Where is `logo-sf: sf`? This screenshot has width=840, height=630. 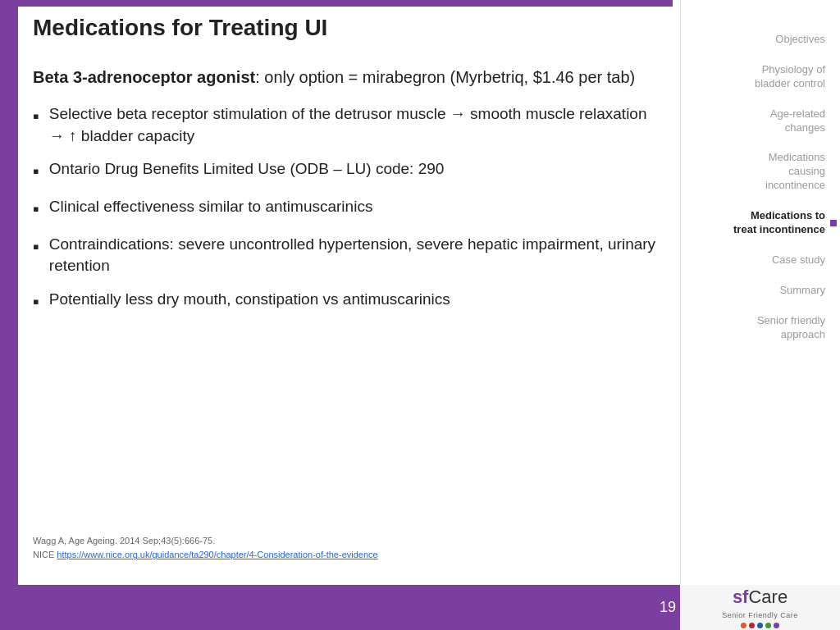
logo-sf: sf is located at coordinates (741, 597).